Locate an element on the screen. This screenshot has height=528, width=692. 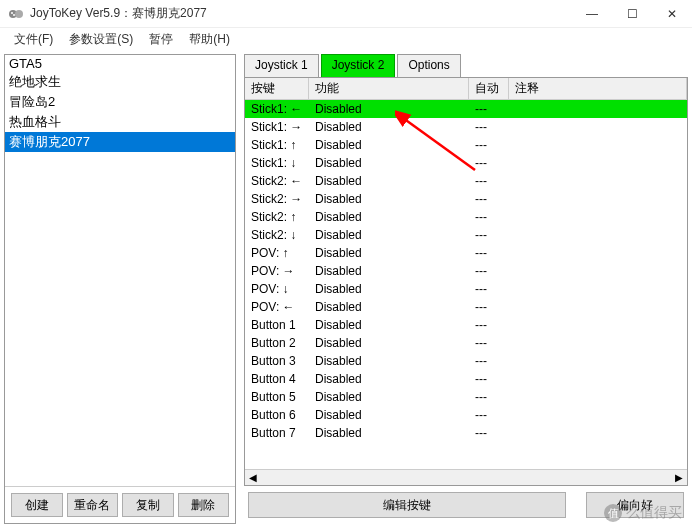
table-row: Button 4Disabled--- is located at coordinates (466, 379).